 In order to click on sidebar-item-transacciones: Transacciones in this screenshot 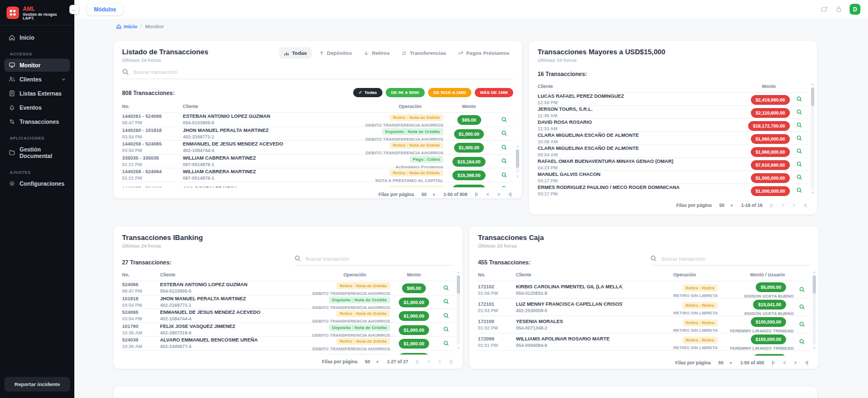, I will do `click(37, 122)`.